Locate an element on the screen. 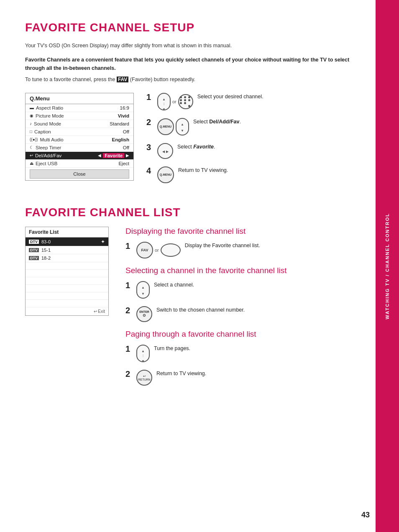 The height and width of the screenshot is (532, 399). arrow-up-icon4 is located at coordinates (143, 350).